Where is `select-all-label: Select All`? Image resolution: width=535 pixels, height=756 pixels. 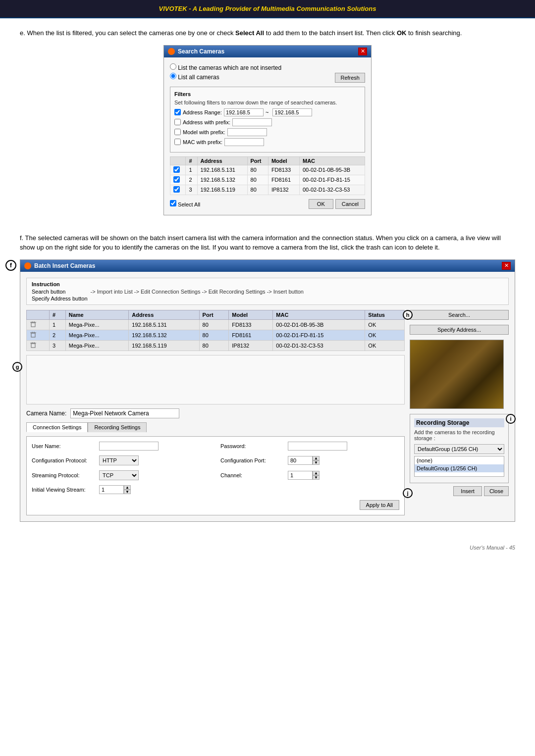
select-all-label: Select All is located at coordinates (185, 204).